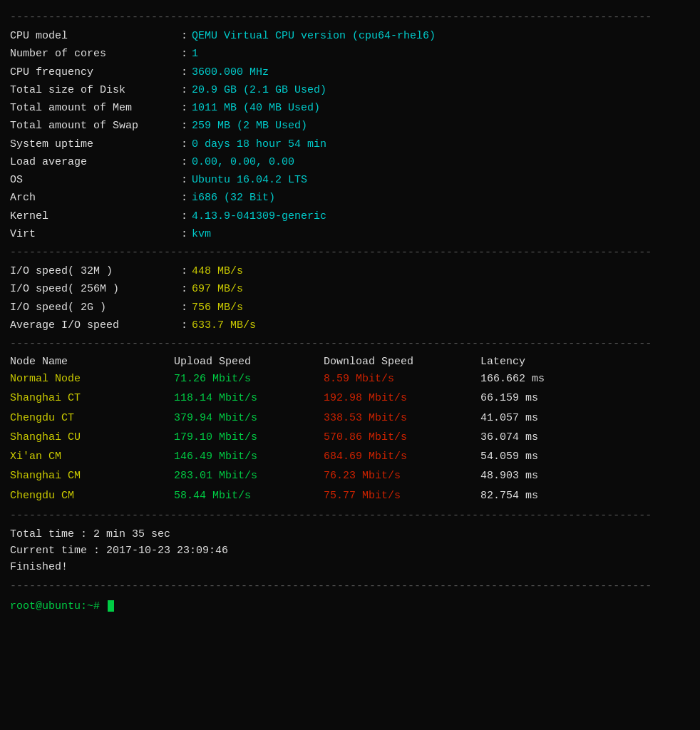 Image resolution: width=700 pixels, height=730 pixels. What do you see at coordinates (249, 418) in the screenshot?
I see `upload-speed-2: 379.94 Mbit/s` at bounding box center [249, 418].